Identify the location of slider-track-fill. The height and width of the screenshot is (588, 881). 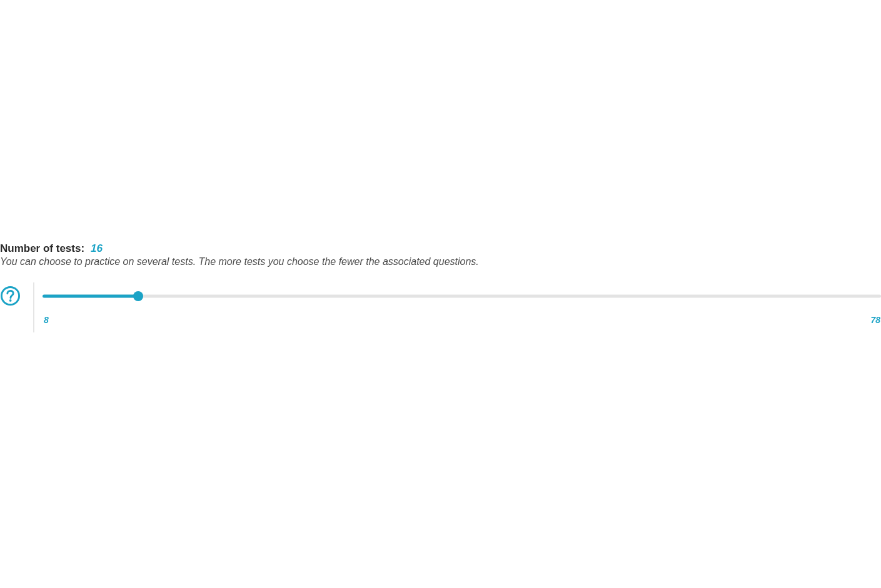
(90, 296).